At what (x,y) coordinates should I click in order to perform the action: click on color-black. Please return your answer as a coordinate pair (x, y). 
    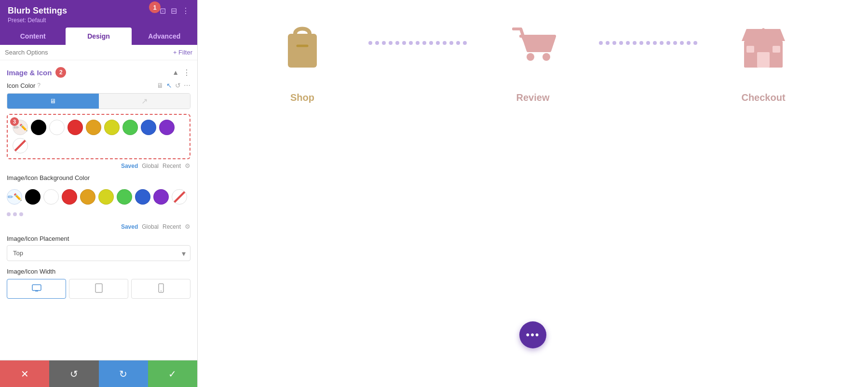
    Looking at the image, I should click on (39, 127).